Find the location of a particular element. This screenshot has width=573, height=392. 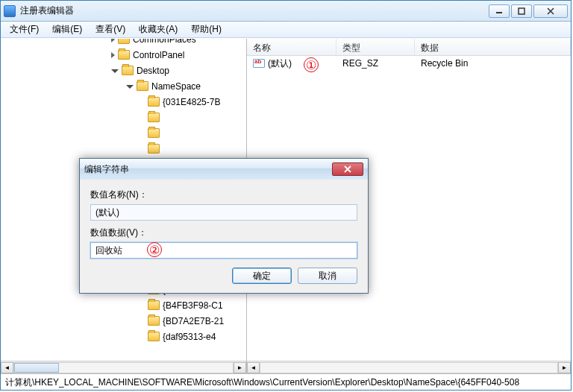

menu-favorites: 收藏夹(A) is located at coordinates (158, 30).